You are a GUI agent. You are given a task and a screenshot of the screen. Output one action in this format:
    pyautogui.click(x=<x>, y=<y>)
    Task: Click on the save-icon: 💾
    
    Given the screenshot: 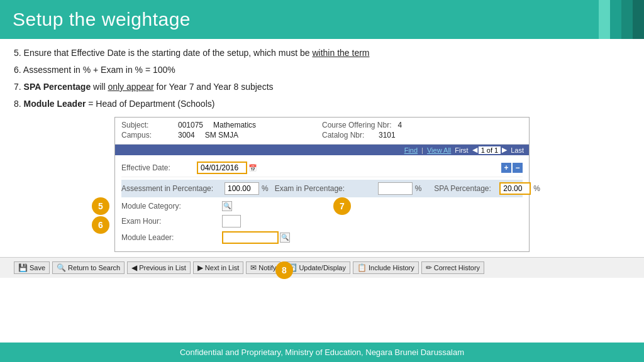 What is the action you would take?
    pyautogui.click(x=23, y=268)
    